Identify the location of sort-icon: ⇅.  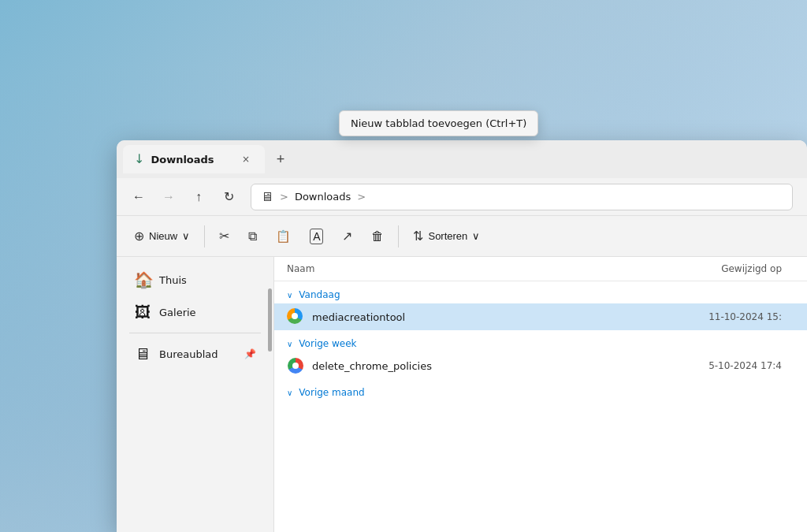
(418, 236).